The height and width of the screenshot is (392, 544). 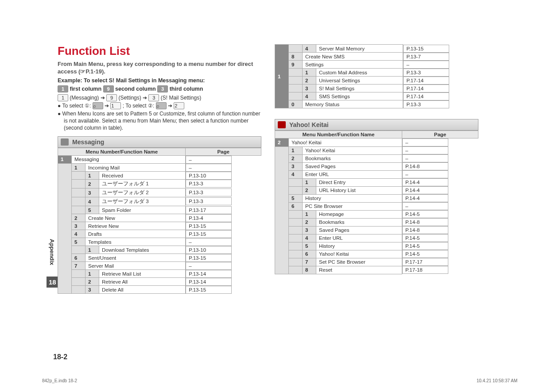 I want to click on table-row: 1Retrieve Mail ListP.13-14, so click(x=159, y=274).